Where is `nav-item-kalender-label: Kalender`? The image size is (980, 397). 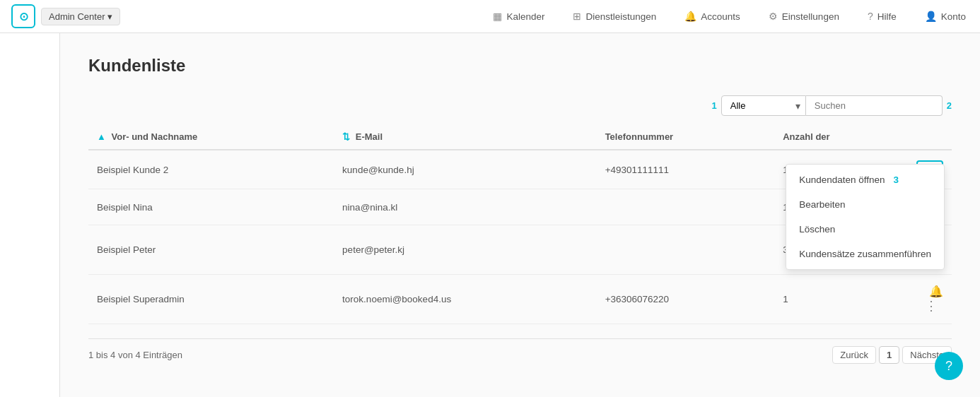 nav-item-kalender-label: Kalender is located at coordinates (525, 17).